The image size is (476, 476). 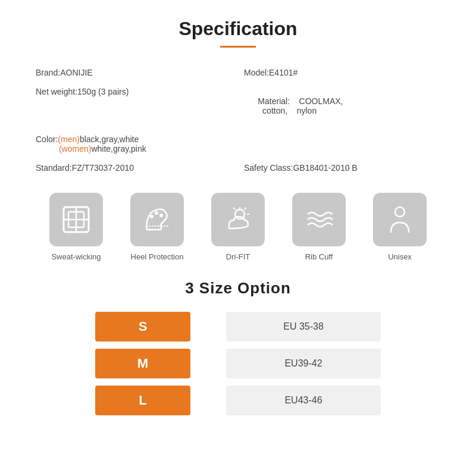 What do you see at coordinates (143, 400) in the screenshot?
I see `size-l-button: L` at bounding box center [143, 400].